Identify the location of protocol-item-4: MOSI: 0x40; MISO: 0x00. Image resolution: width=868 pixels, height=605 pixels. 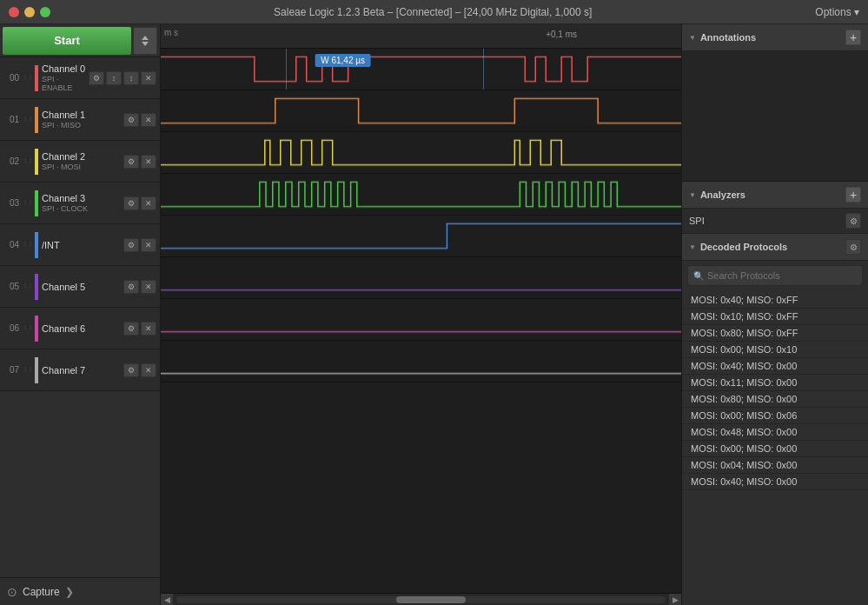
(775, 367).